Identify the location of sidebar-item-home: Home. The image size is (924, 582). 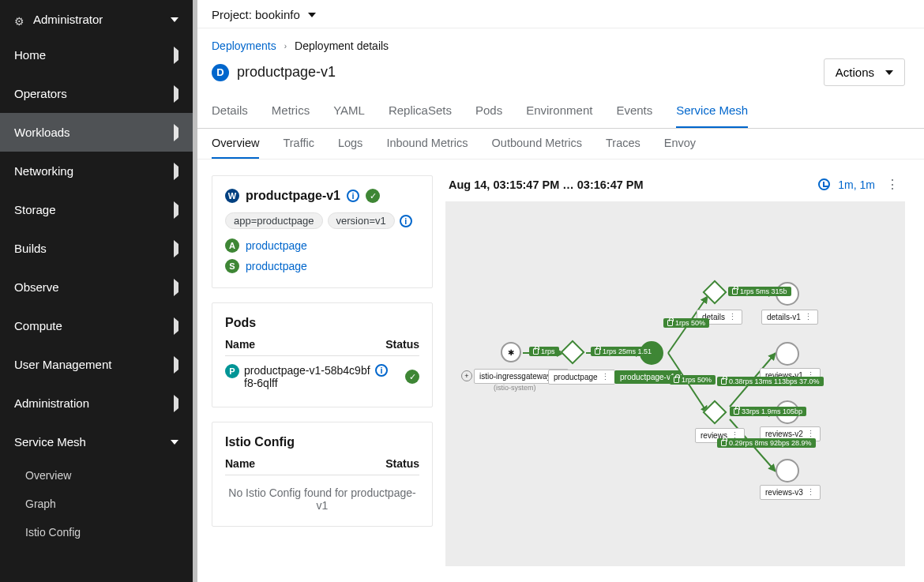
(96, 55).